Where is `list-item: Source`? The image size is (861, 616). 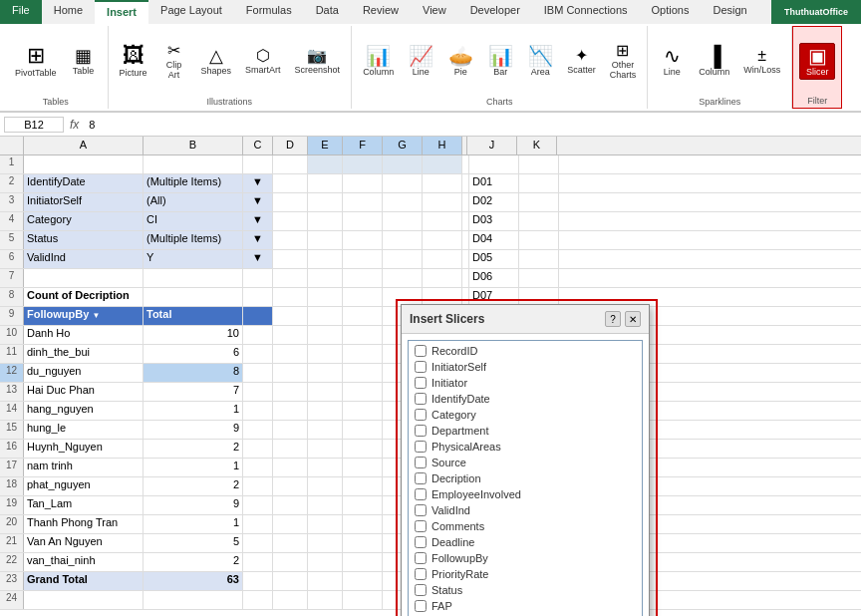
list-item: Source is located at coordinates (525, 462).